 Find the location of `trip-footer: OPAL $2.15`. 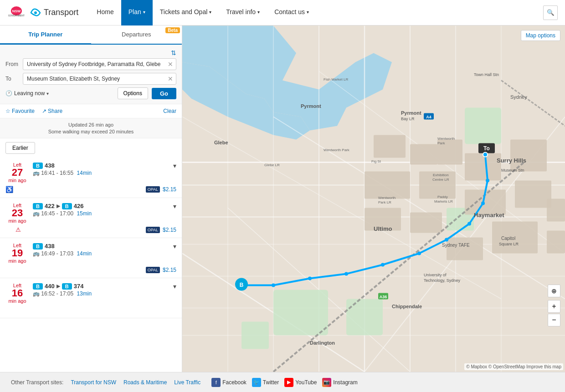

trip-footer: OPAL $2.15 is located at coordinates (91, 270).